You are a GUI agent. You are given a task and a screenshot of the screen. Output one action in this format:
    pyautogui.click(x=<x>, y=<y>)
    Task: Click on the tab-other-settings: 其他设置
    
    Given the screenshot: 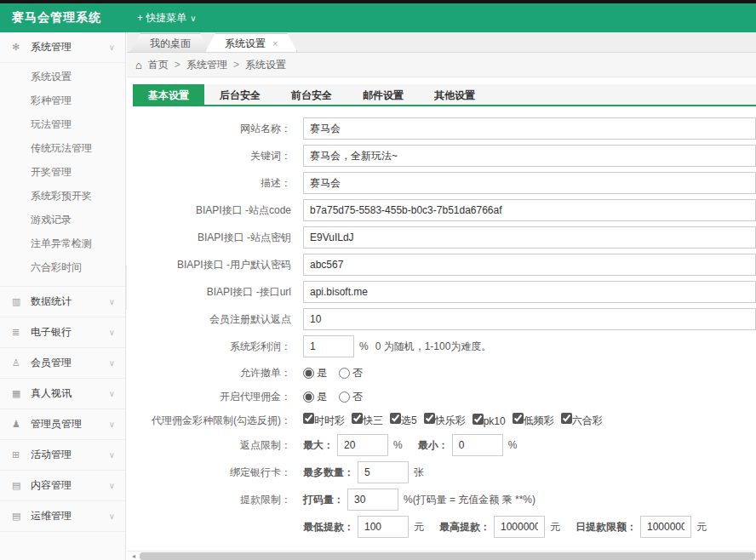 What is the action you would take?
    pyautogui.click(x=455, y=95)
    